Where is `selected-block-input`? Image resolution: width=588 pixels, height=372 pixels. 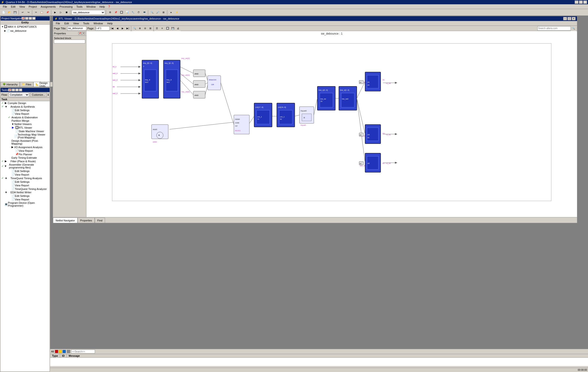 selected-block-input is located at coordinates (70, 41).